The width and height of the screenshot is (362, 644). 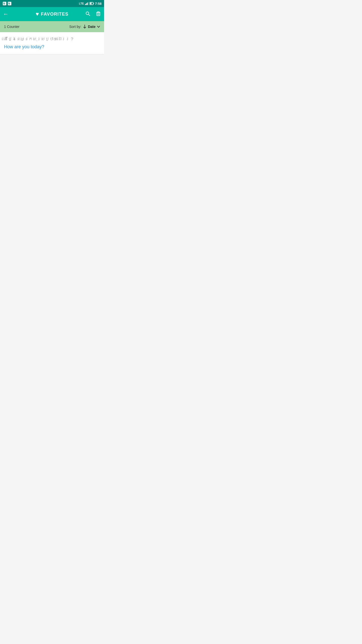 What do you see at coordinates (52, 47) in the screenshot?
I see `phrase-translation: How are you today?` at bounding box center [52, 47].